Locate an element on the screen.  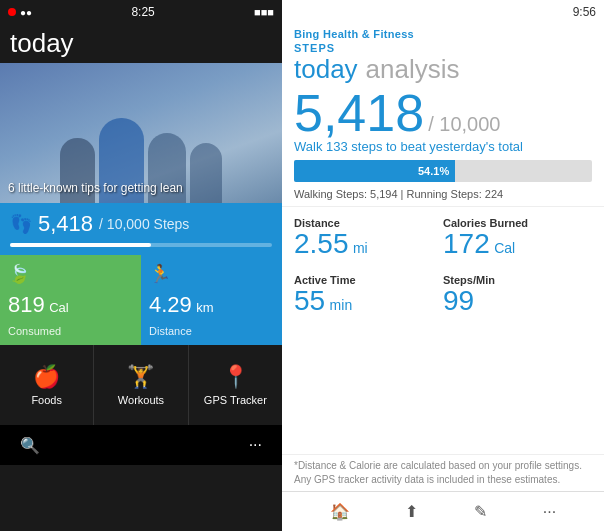
steps-progress-bar is located at coordinates (141, 245).